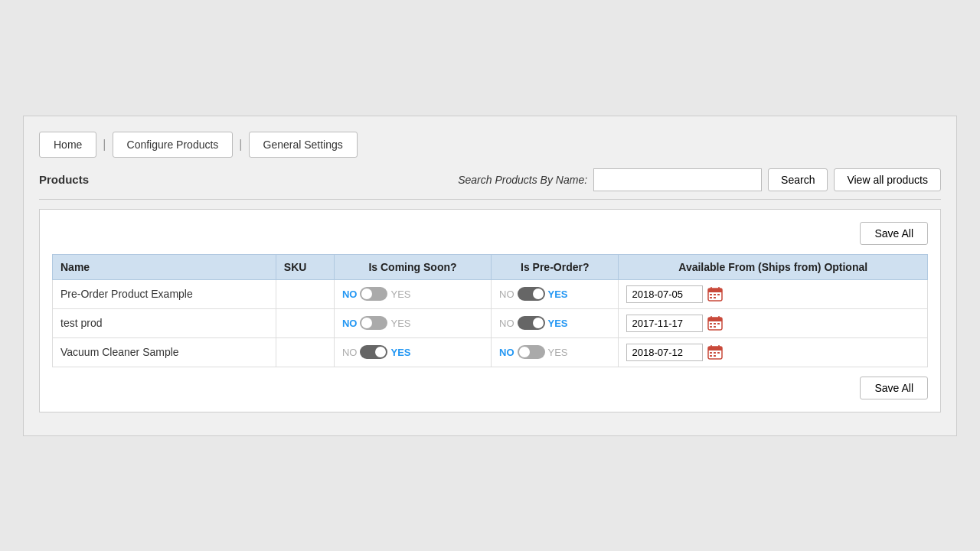 This screenshot has height=551, width=980. Describe the element at coordinates (165, 352) in the screenshot. I see `cell-name: Vacuum Cleaner Sample` at that location.